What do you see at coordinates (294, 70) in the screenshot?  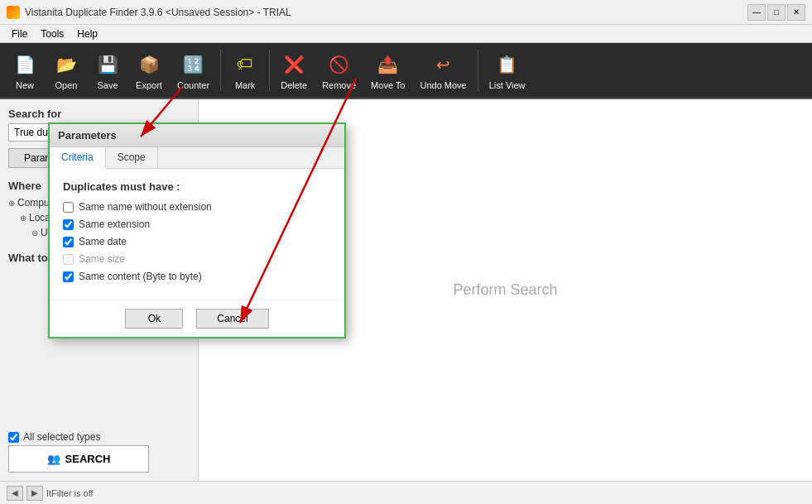 I see `toolbar-delete: ❌ Delete` at bounding box center [294, 70].